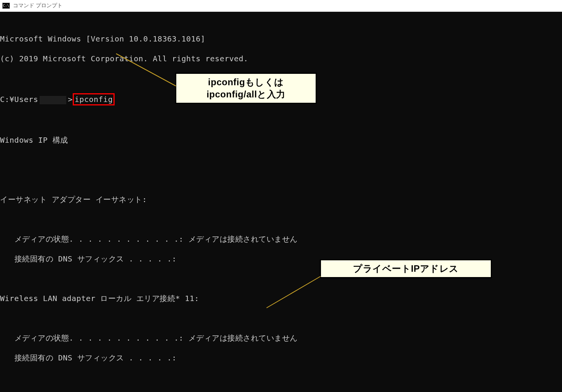 The width and height of the screenshot is (562, 392). What do you see at coordinates (246, 94) in the screenshot?
I see `annotation-ipconfig-line2: ipconfig/allと入力` at bounding box center [246, 94].